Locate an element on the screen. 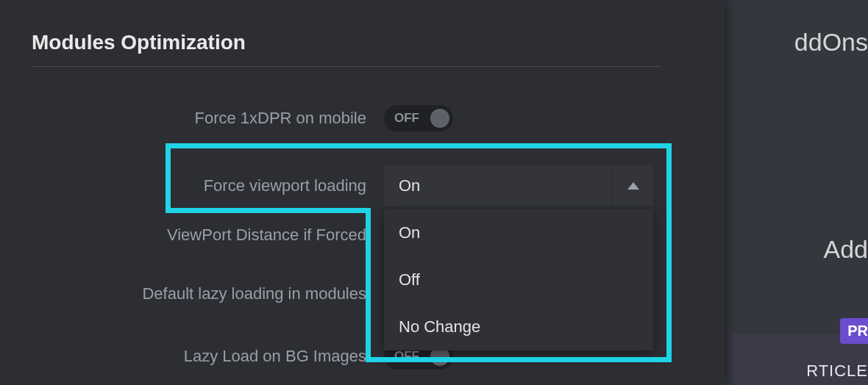 Image resolution: width=868 pixels, height=385 pixels. bg-add-text: Add is located at coordinates (846, 250).